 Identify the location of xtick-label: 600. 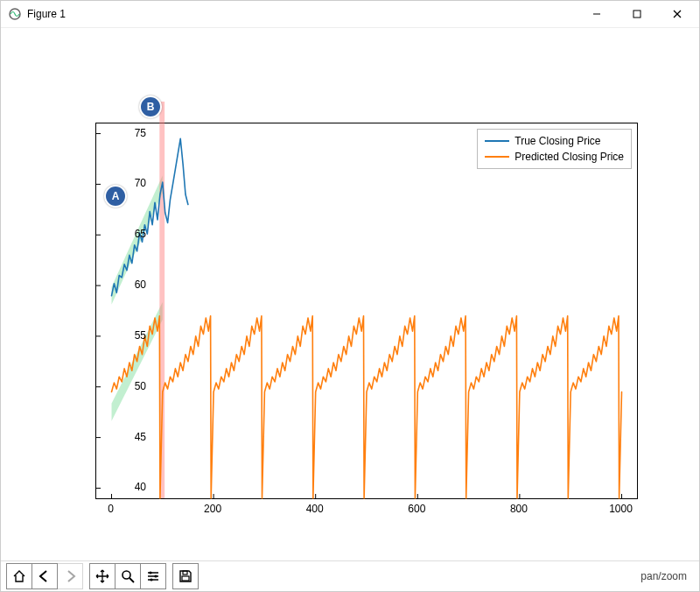
(416, 509).